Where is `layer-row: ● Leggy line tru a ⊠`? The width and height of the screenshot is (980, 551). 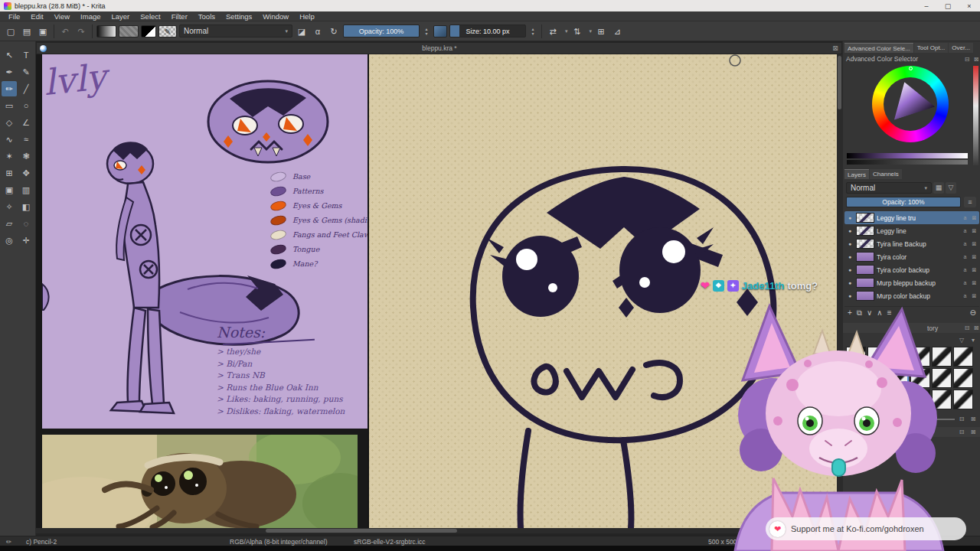 layer-row: ● Leggy line tru a ⊠ is located at coordinates (912, 217).